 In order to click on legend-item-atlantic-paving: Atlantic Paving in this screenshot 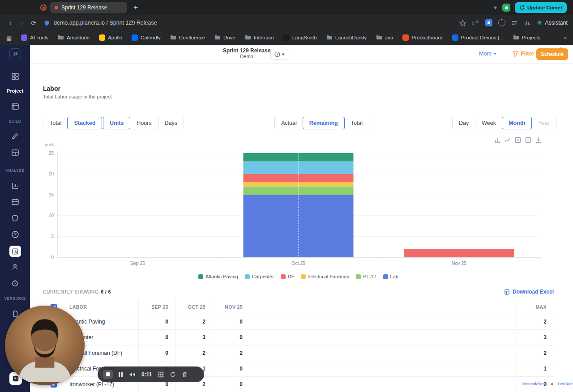, I will do `click(218, 277)`.